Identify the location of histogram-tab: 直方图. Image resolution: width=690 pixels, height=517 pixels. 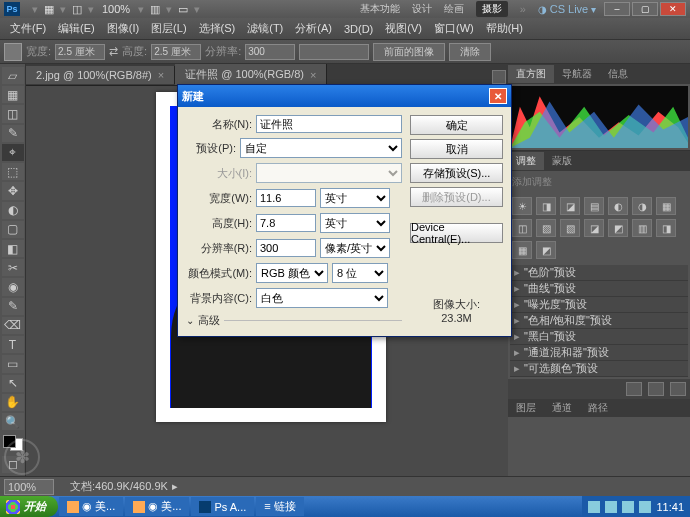
(531, 74).